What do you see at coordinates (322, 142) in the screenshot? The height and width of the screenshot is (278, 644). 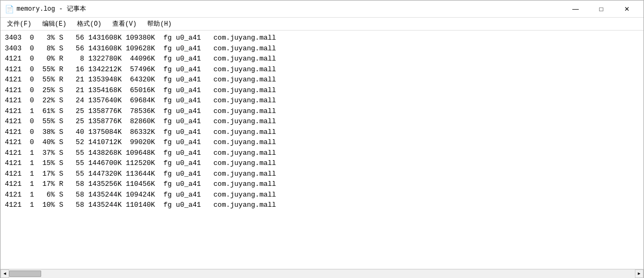 I see `log-line: 4121 0 40% S 52 1410712K 99020K fg u0_a4…` at bounding box center [322, 142].